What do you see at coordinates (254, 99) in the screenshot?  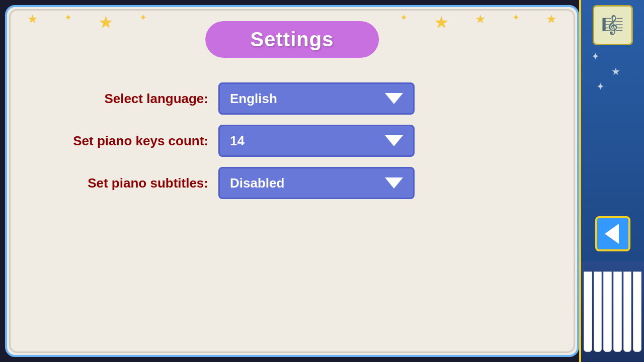 I see `language-value: English` at bounding box center [254, 99].